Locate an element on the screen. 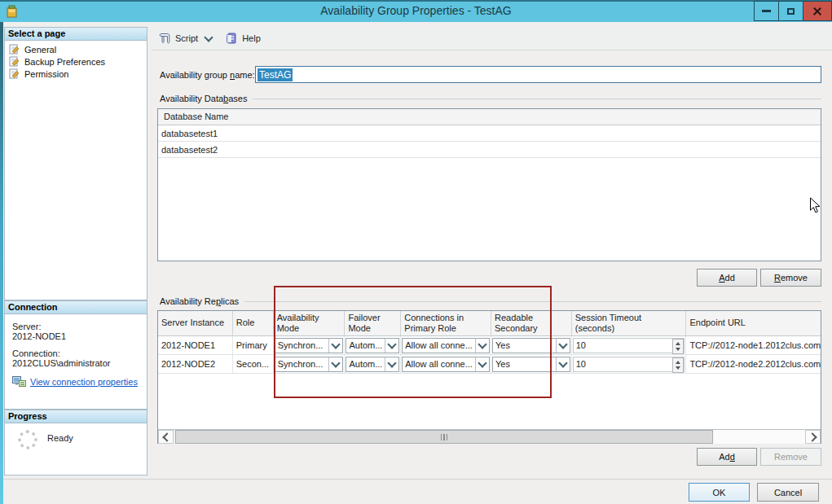 The image size is (832, 504). connection-value: 2012CLUS\administrator is located at coordinates (80, 363).